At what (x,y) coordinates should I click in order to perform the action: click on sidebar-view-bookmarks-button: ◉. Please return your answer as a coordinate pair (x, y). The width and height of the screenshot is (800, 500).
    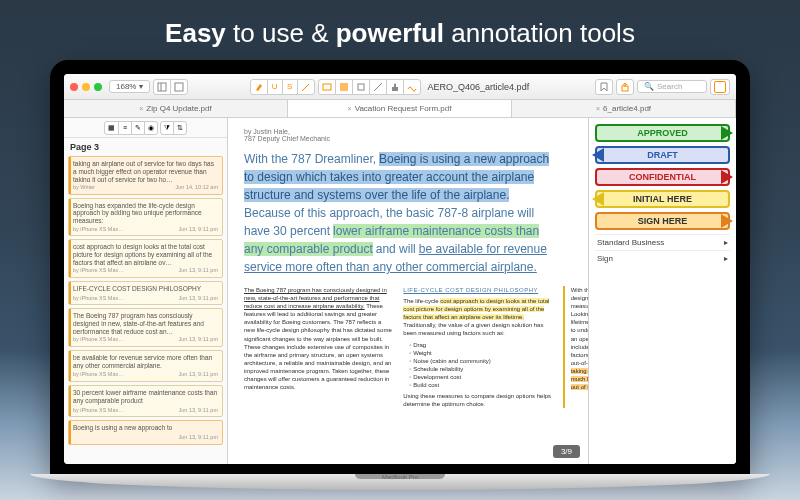
    Looking at the image, I should click on (151, 128).